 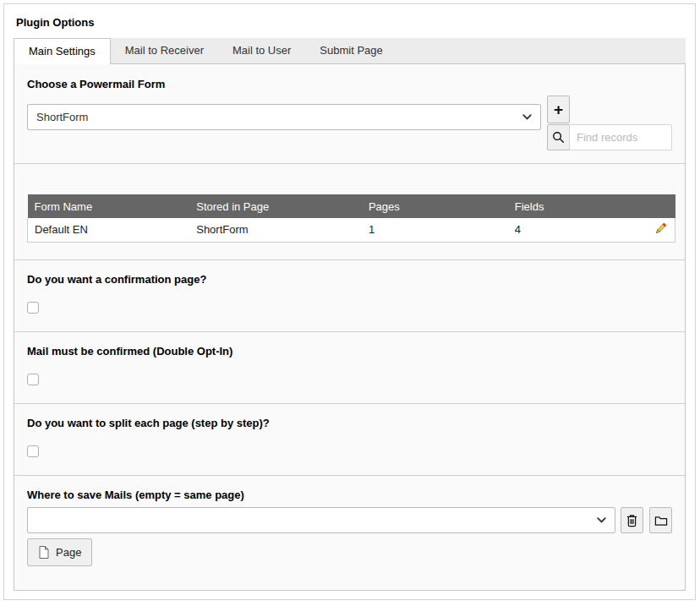 I want to click on col-stored-in-page: Stored in Page, so click(x=276, y=206).